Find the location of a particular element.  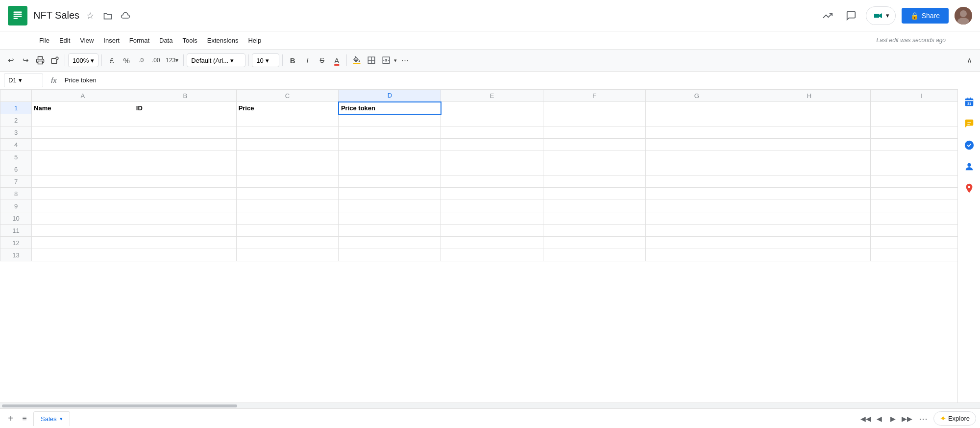

cell-F11 is located at coordinates (595, 230).